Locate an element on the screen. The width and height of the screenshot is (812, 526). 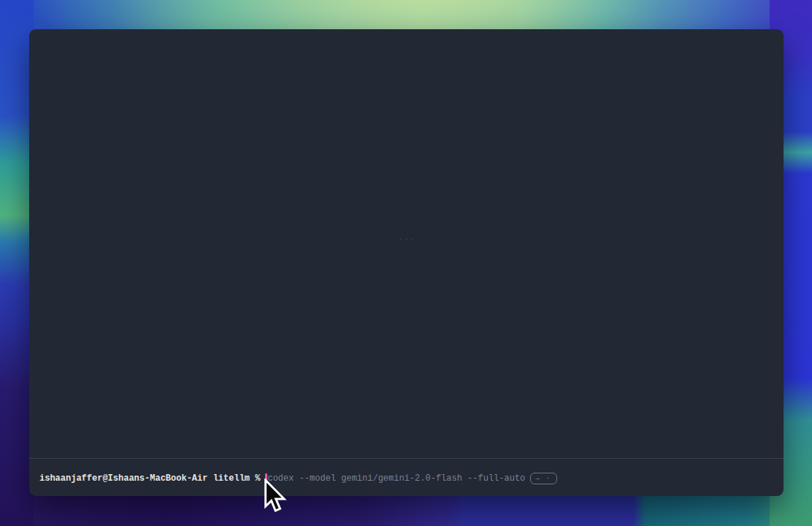
autosuggestion-command: codex --model gemini/gemini-2.0-flash --… is located at coordinates (396, 479).